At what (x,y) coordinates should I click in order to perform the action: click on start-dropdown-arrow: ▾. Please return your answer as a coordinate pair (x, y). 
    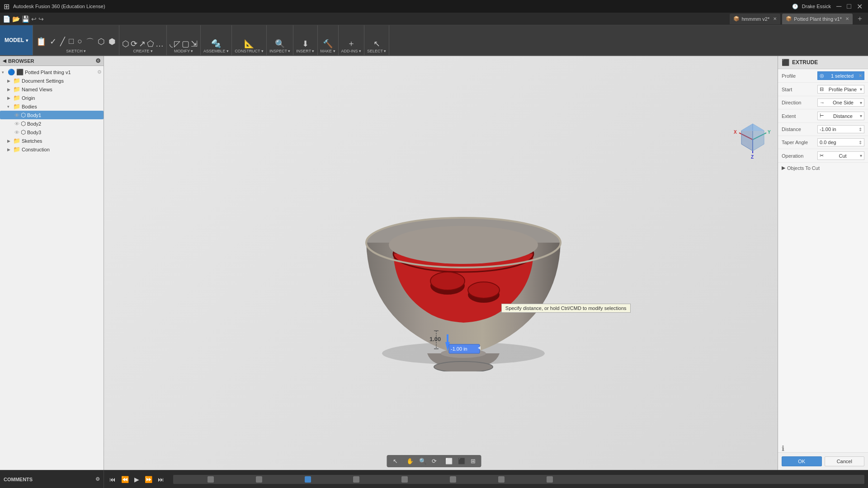
    Looking at the image, I should click on (861, 89).